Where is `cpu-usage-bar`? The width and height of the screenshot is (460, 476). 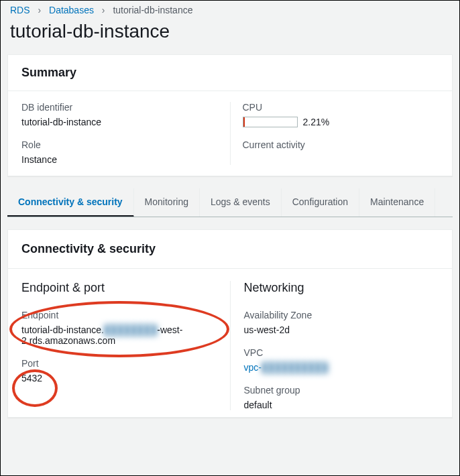 cpu-usage-bar is located at coordinates (270, 122).